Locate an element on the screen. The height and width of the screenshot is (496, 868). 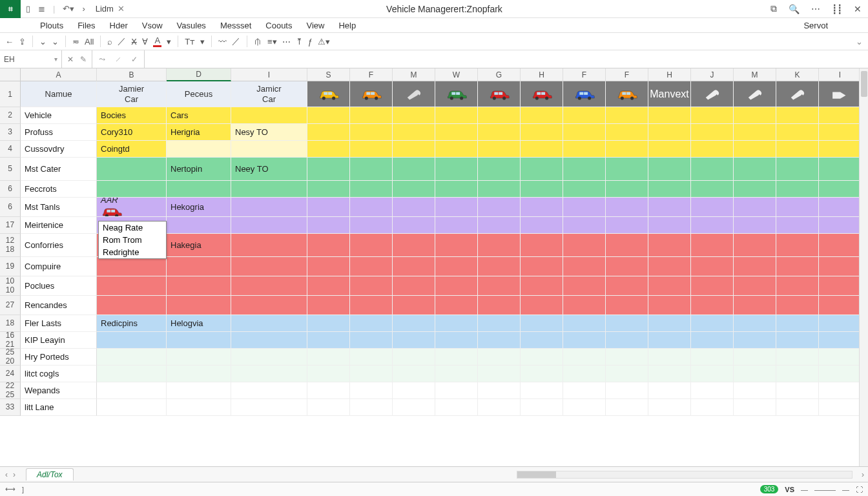
chev2-icon: ▾ is located at coordinates (203, 41).